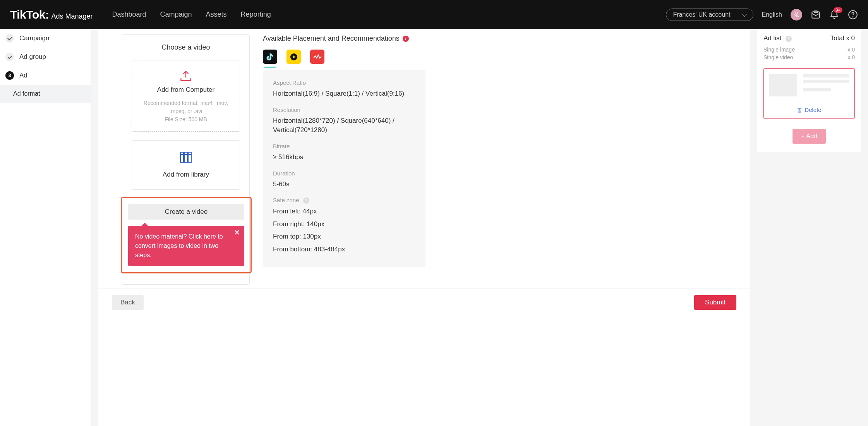  What do you see at coordinates (344, 160) in the screenshot?
I see `placement-panel: Available Placement and Recommendations …` at bounding box center [344, 160].